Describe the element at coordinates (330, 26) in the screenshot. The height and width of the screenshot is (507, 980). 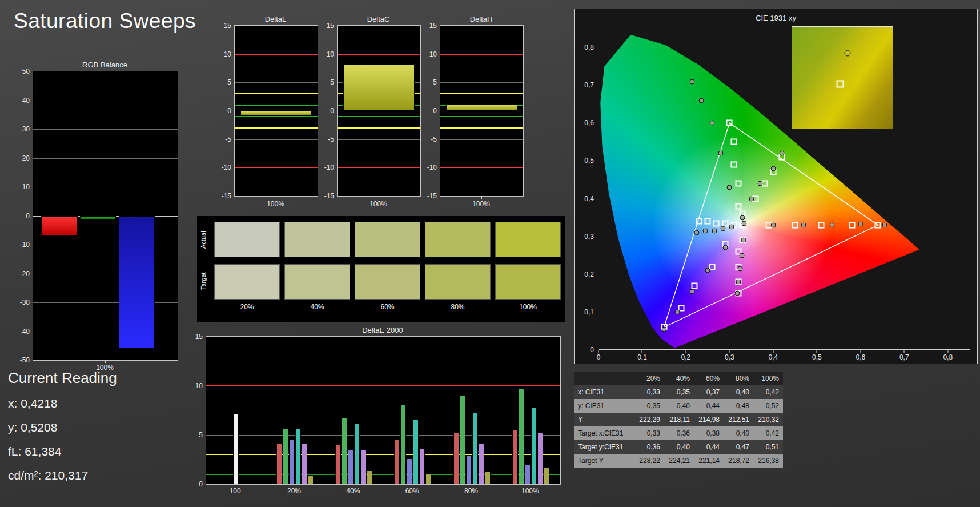
I see `deltaC-y-tick-label: 15` at that location.